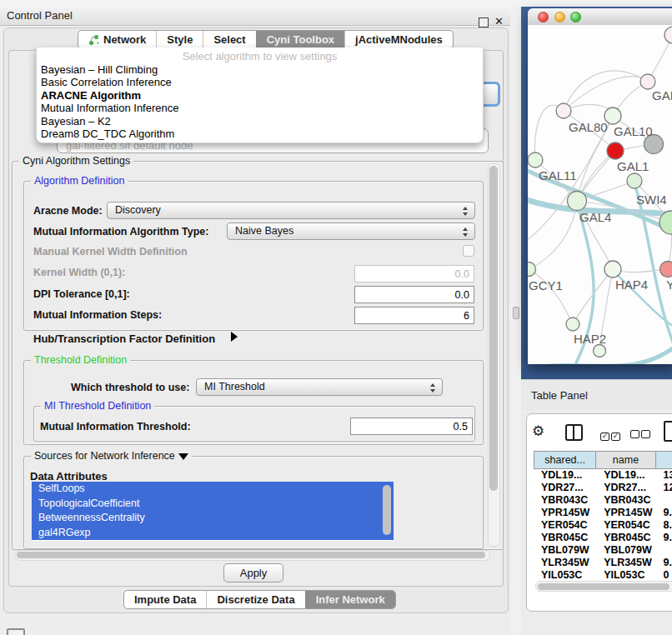  What do you see at coordinates (80, 360) in the screenshot?
I see `threshold-definition-title: Threshold Definition` at bounding box center [80, 360].